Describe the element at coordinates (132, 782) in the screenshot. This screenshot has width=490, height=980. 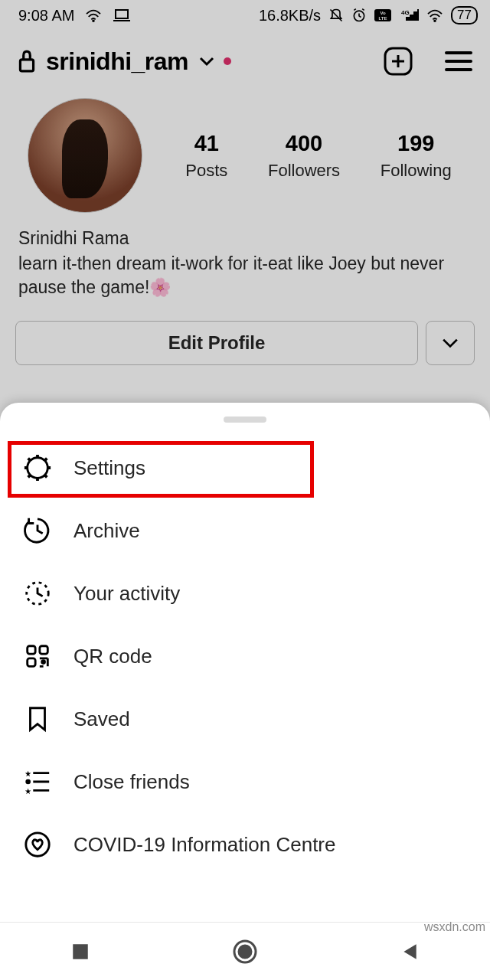
I see `menu-label: Close friends` at that location.